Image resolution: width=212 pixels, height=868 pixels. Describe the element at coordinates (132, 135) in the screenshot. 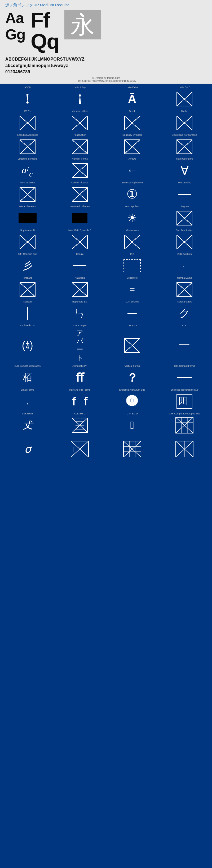

I see `label-currency: Currency Symbols` at that location.